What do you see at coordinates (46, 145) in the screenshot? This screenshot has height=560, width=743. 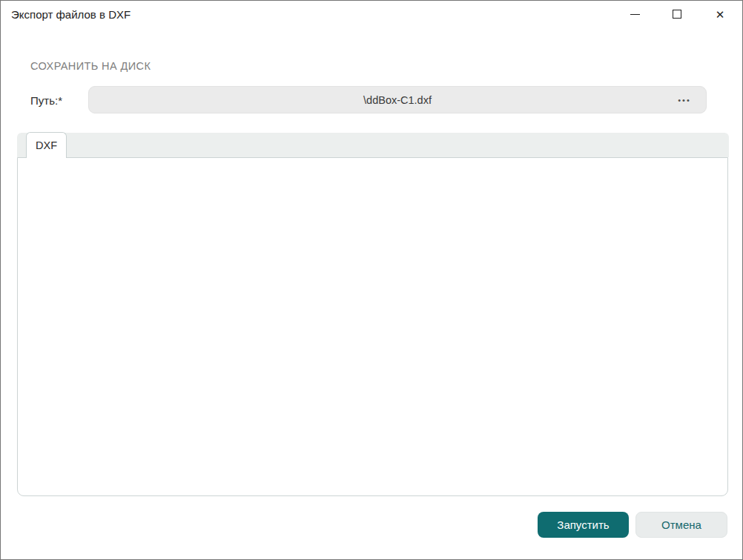 I see `tab-dxf-label: DXF` at bounding box center [46, 145].